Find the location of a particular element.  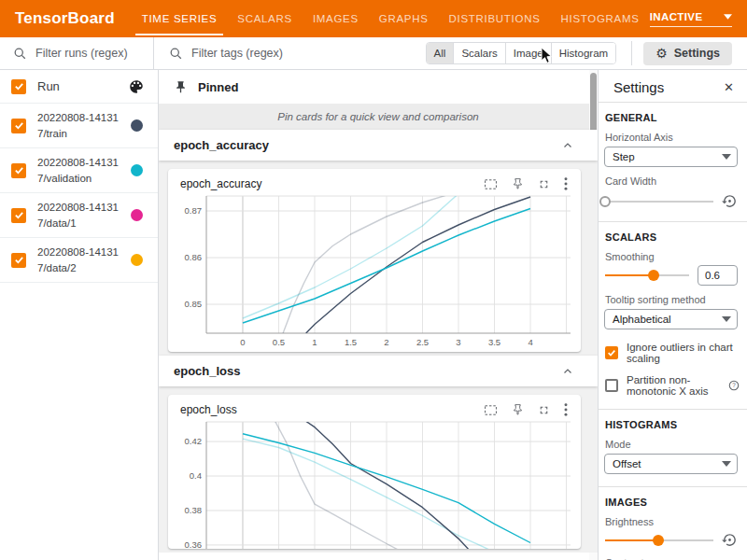

tab-label: IMAGES is located at coordinates (336, 19).